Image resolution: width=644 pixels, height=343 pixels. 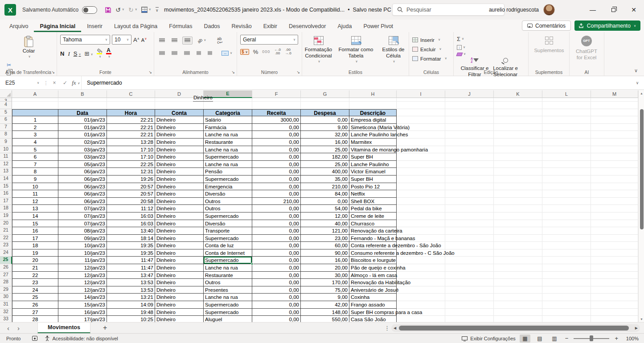 What do you see at coordinates (83, 231) in the screenshot?
I see `cell-B21: 08/jan/23` at bounding box center [83, 231].